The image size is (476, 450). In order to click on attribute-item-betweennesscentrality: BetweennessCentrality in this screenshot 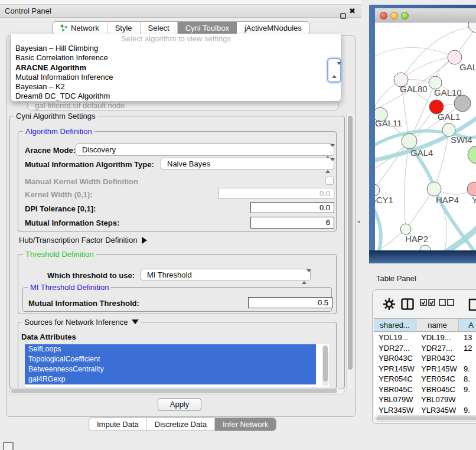, I will do `click(170, 370)`.